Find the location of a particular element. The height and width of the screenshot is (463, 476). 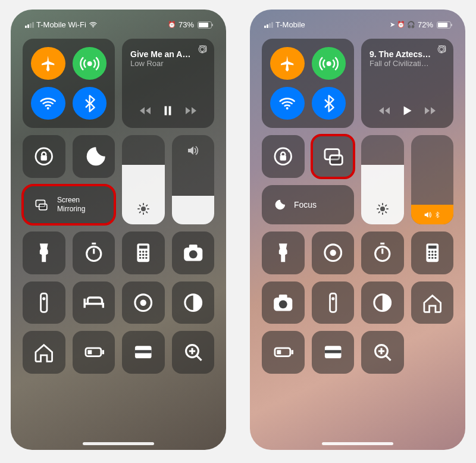

moon-icon is located at coordinates (279, 205).